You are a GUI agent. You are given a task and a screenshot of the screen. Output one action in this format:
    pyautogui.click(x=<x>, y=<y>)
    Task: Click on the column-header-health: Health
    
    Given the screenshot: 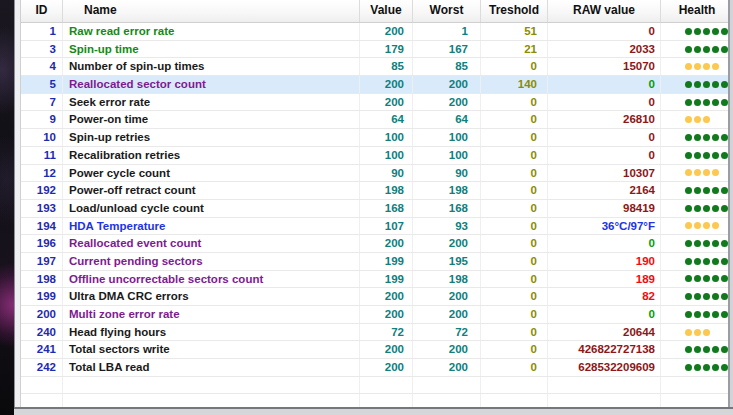 What is the action you would take?
    pyautogui.click(x=697, y=11)
    